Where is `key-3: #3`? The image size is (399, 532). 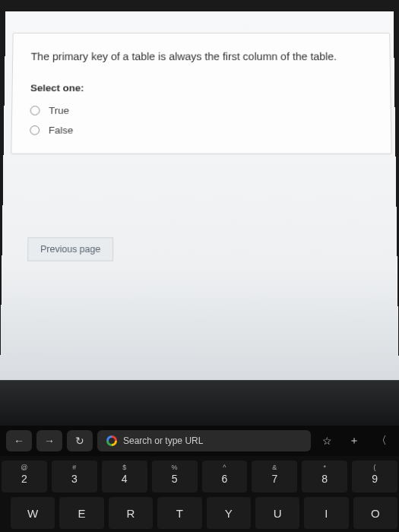
key-3: #3 is located at coordinates (74, 477).